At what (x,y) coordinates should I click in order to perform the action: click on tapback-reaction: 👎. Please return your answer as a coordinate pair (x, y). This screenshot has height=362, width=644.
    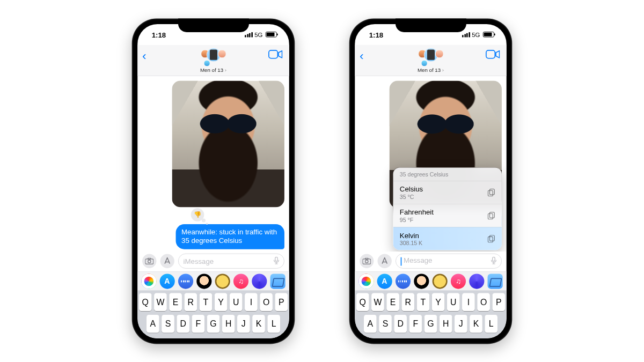
    Looking at the image, I should click on (197, 214).